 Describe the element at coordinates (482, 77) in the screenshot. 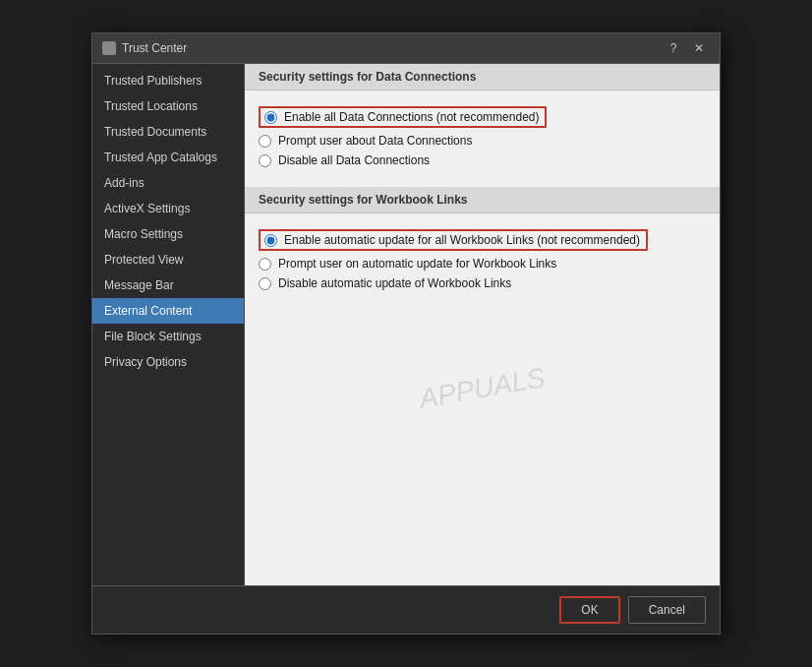

I see `section1-header: Security settings for Data Connections` at that location.